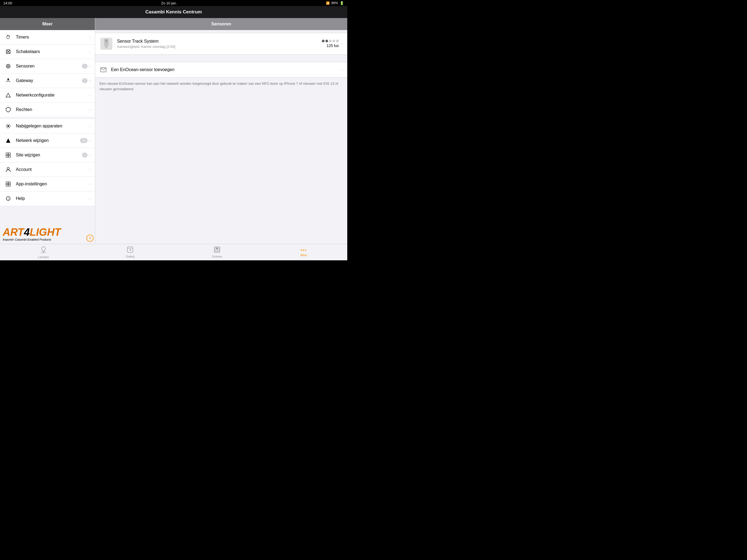 This screenshot has height=560, width=747. I want to click on gateway-icon, so click(8, 80).